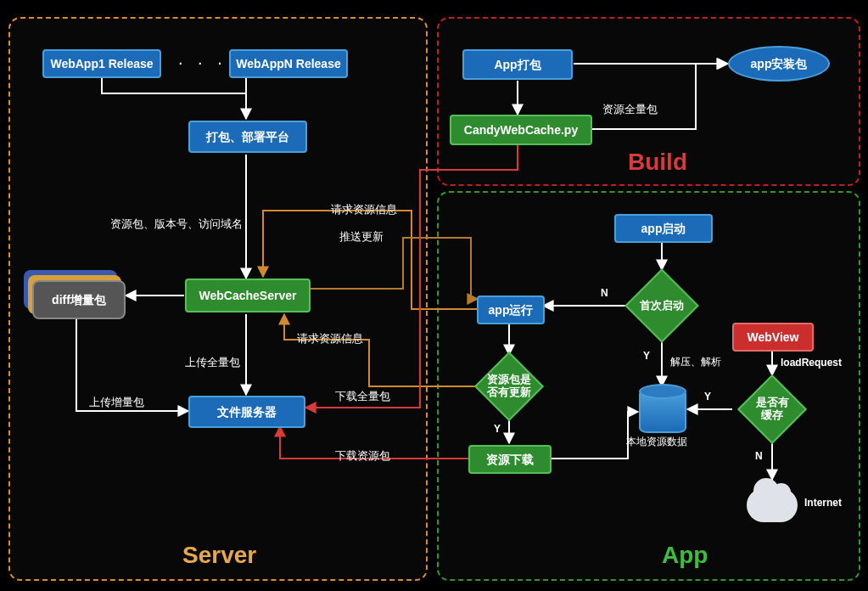 This screenshot has height=591, width=868. What do you see at coordinates (330, 339) in the screenshot?
I see `edge-req-res-info-bot: 请求资源信息` at bounding box center [330, 339].